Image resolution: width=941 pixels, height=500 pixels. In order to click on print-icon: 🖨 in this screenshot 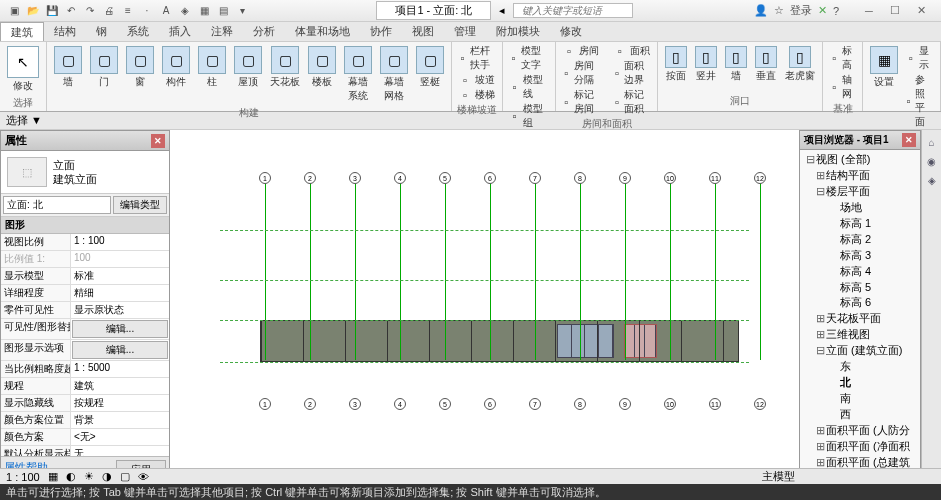, I will do `click(109, 11)`.